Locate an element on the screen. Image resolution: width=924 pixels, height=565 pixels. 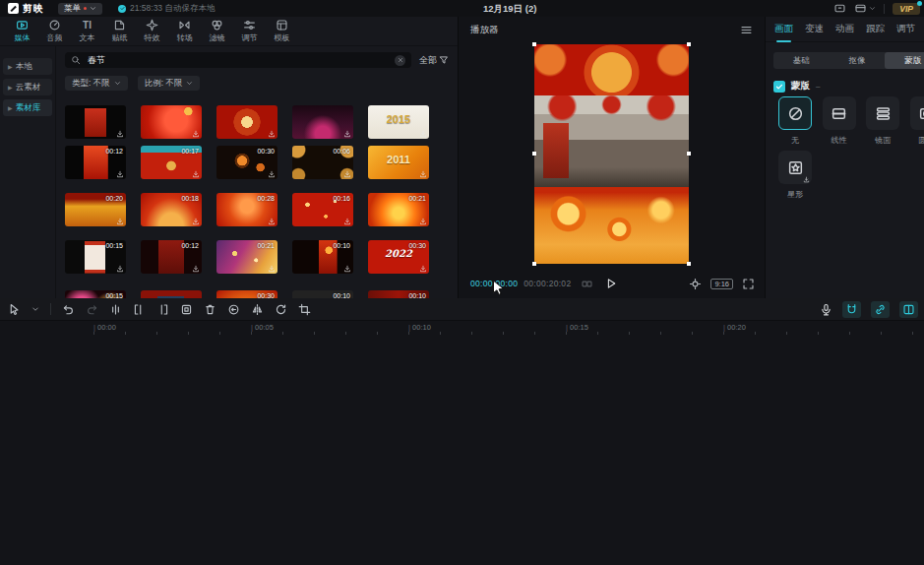
link-button is located at coordinates (880, 309).